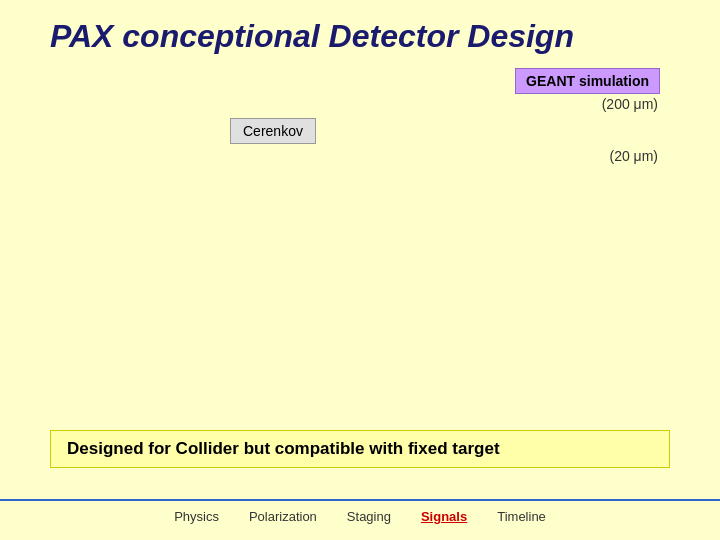 The width and height of the screenshot is (720, 540). What do you see at coordinates (634, 156) in the screenshot?
I see `label-20um: (20 μm)` at bounding box center [634, 156].